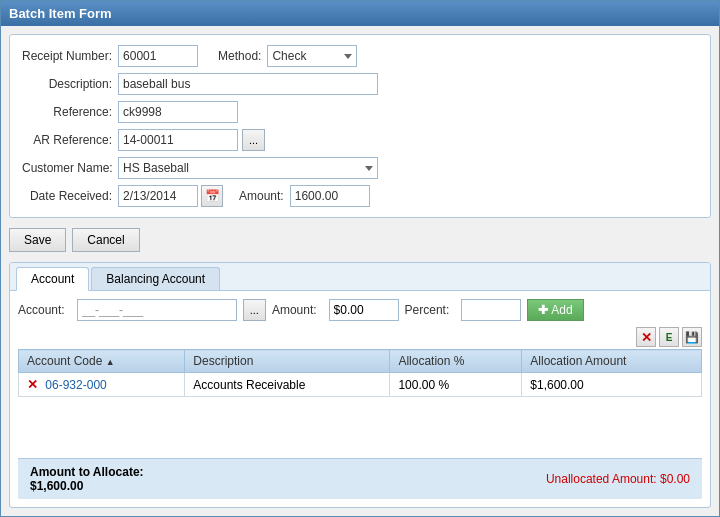 The width and height of the screenshot is (720, 517). I want to click on delete-icon: ✕, so click(646, 338).